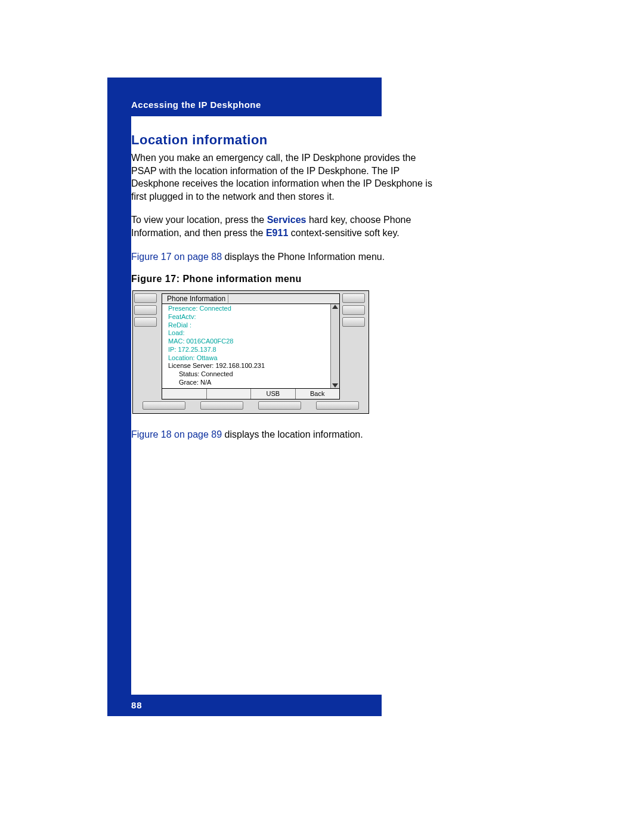 Image resolution: width=644 pixels, height=833 pixels. Describe the element at coordinates (247, 358) in the screenshot. I see `lcd-line-location: Location: Ottawa` at that location.